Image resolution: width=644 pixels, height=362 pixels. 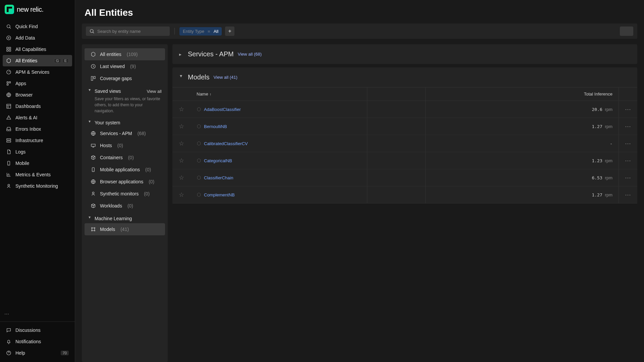 I want to click on host-icon, so click(x=93, y=145).